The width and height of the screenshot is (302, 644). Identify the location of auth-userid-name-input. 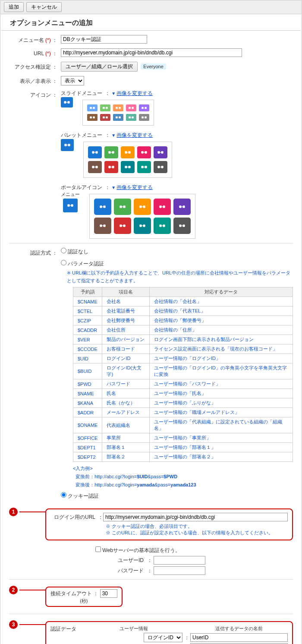
(239, 638).